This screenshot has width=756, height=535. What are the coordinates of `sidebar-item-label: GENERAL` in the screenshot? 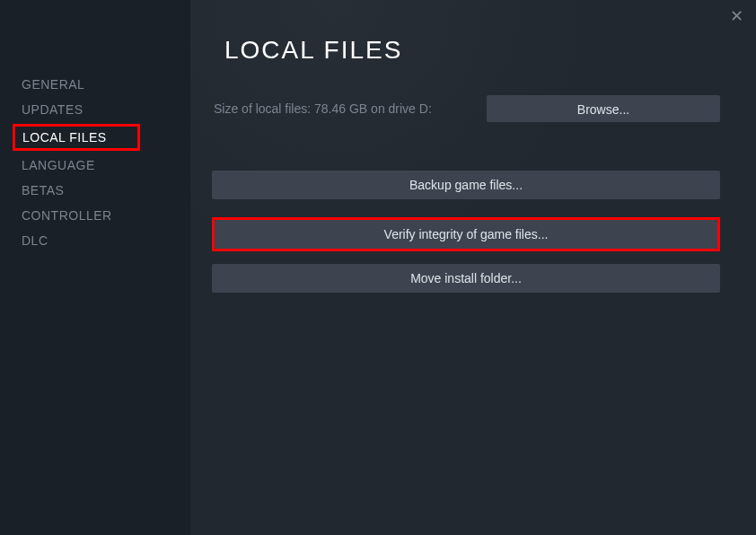 It's located at (53, 84).